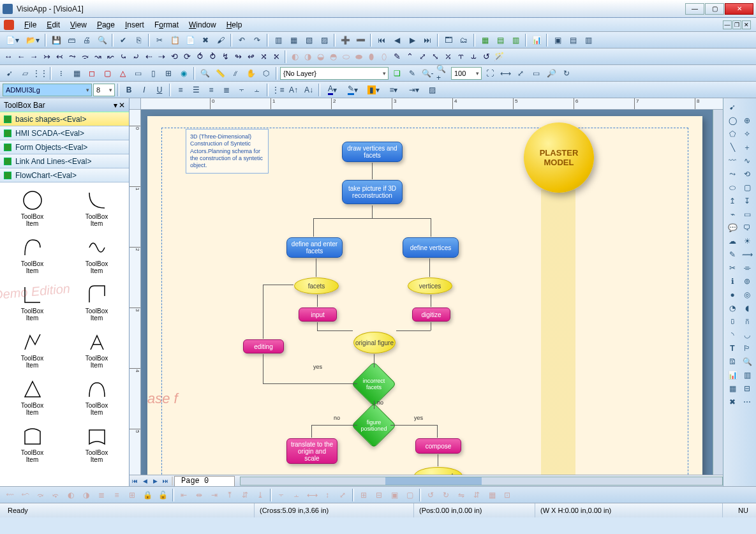 The width and height of the screenshot is (756, 534). Describe the element at coordinates (64, 119) in the screenshot. I see `toolbox-cat-basic-shapes: basic shapes-<Eval>` at that location.